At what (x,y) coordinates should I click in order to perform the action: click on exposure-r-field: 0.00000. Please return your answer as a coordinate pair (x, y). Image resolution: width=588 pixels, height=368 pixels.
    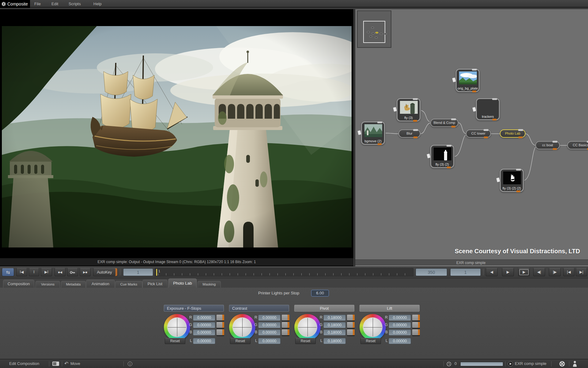
    Looking at the image, I should click on (204, 318).